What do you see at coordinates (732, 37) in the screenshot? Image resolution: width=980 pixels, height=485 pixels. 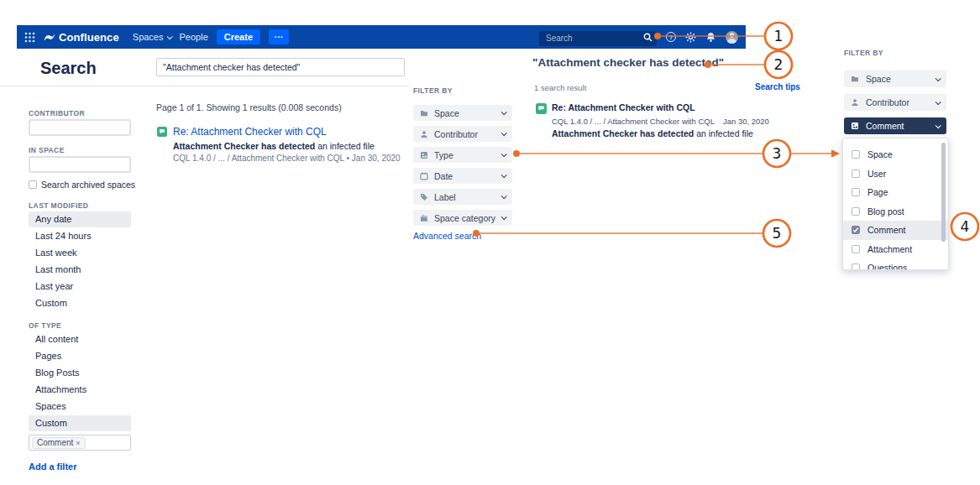 I see `user-avatar` at bounding box center [732, 37].